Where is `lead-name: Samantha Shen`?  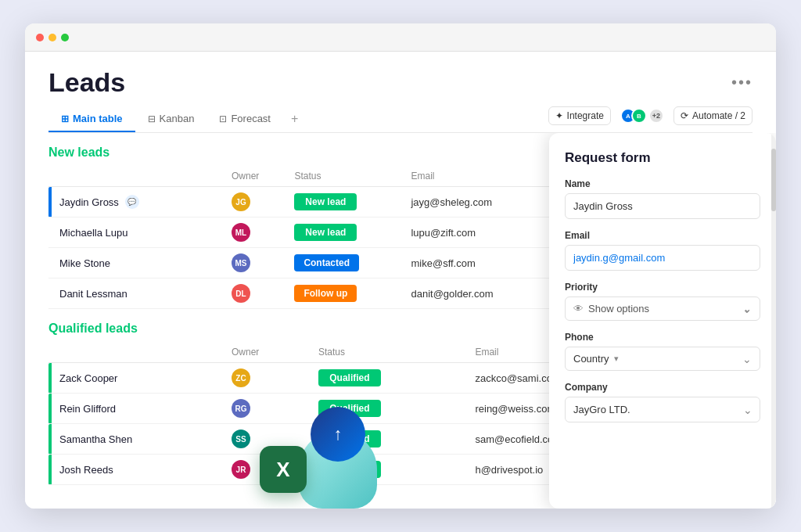
lead-name: Samantha Shen is located at coordinates (138, 440).